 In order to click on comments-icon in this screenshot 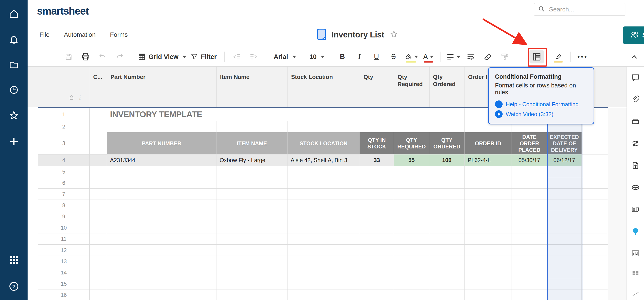, I will do `click(636, 78)`.